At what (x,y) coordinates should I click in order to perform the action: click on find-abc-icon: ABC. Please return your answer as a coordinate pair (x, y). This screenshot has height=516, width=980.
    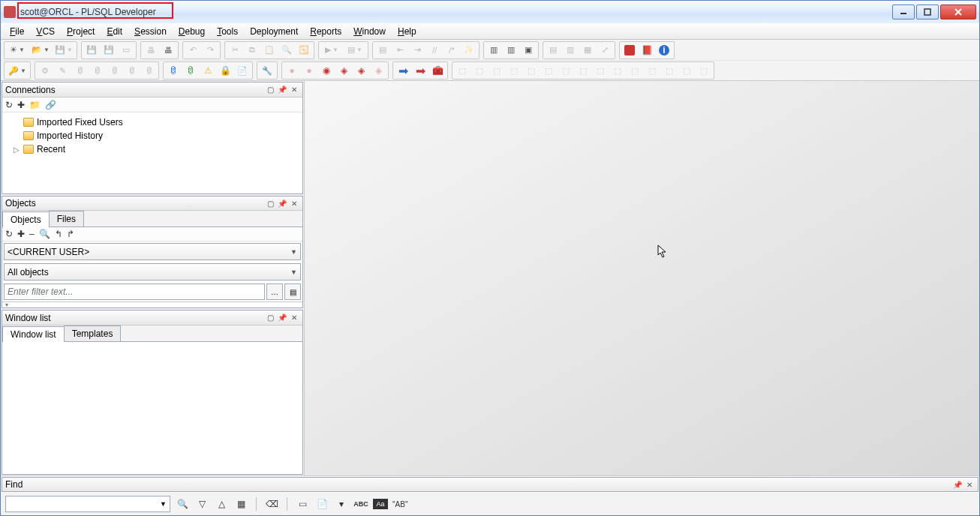
    Looking at the image, I should click on (361, 504).